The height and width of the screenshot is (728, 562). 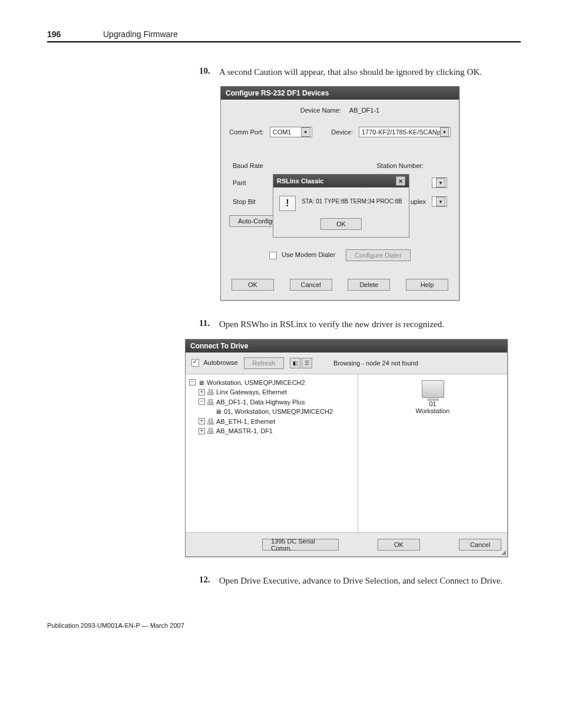 I want to click on use-modem-label: Use Modem Dialer, so click(x=309, y=255).